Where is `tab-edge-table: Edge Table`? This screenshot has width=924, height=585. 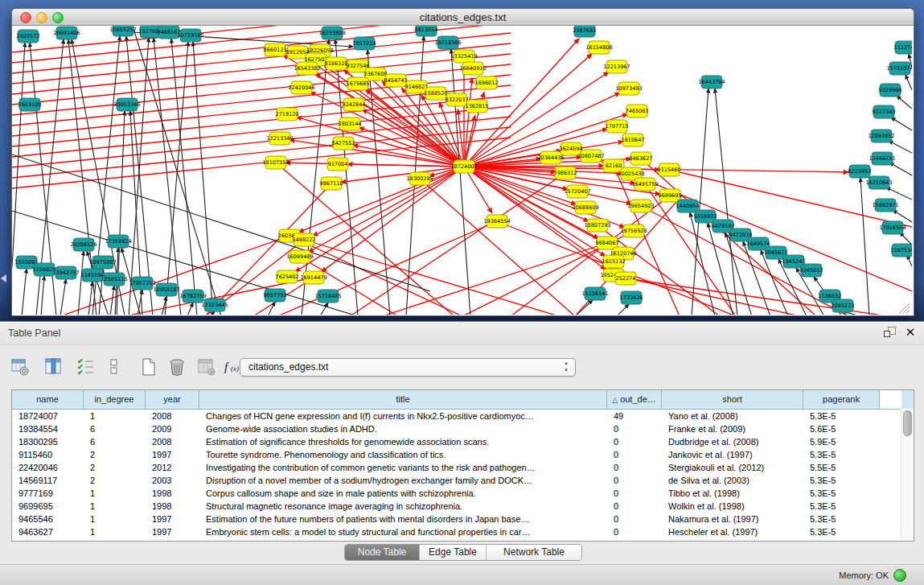 tab-edge-table: Edge Table is located at coordinates (454, 552).